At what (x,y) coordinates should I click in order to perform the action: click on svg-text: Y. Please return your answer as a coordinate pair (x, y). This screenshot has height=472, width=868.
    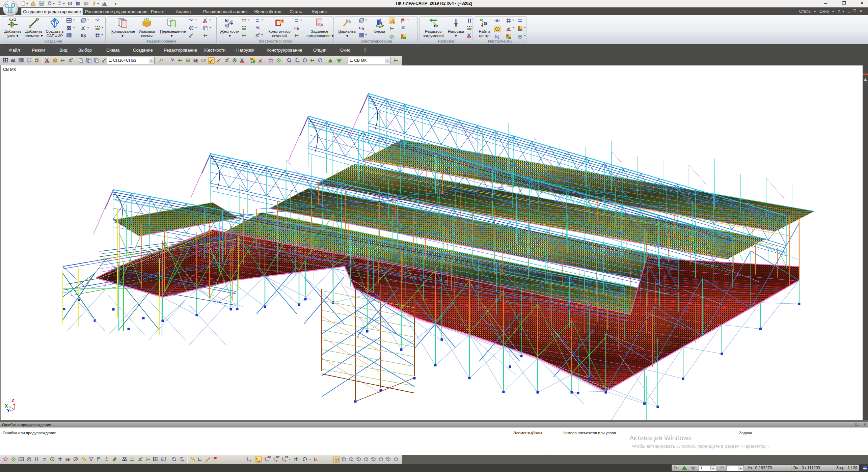
    Looking at the image, I should click on (8, 411).